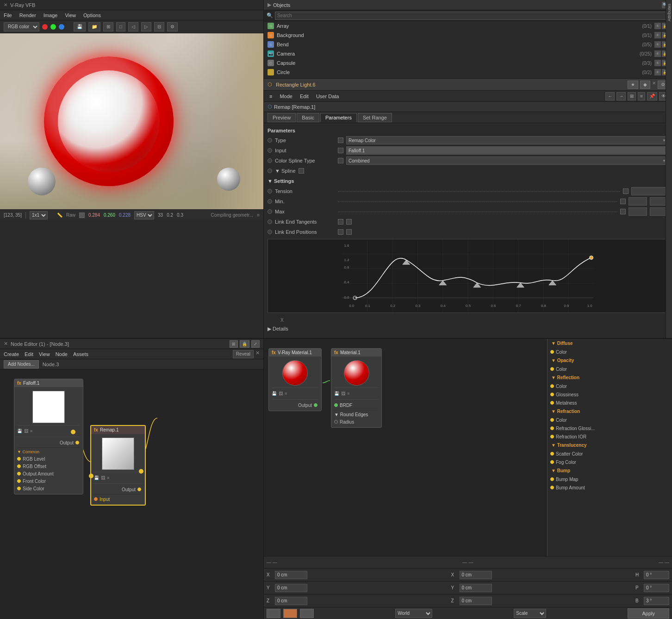 This screenshot has height=619, width=672. I want to click on node-falloff: fx Falloff.1 💾 🖼 ≡ Output, so click(49, 437).